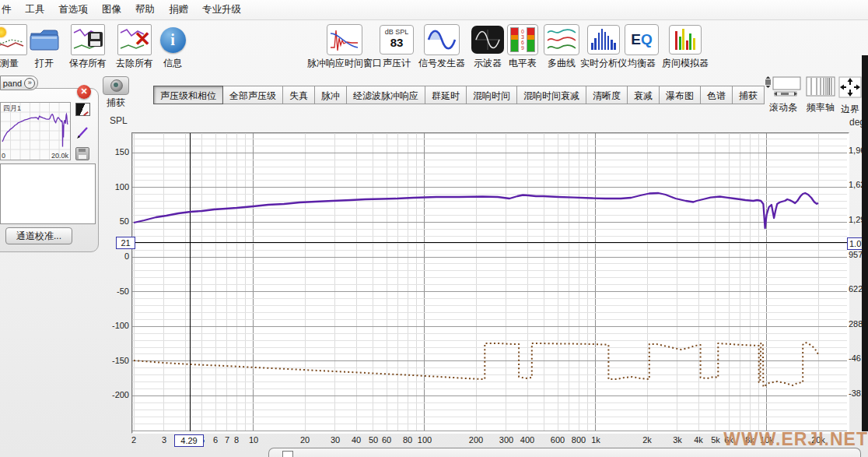  Describe the element at coordinates (748, 95) in the screenshot. I see `tab-捕获: 捕获` at that location.